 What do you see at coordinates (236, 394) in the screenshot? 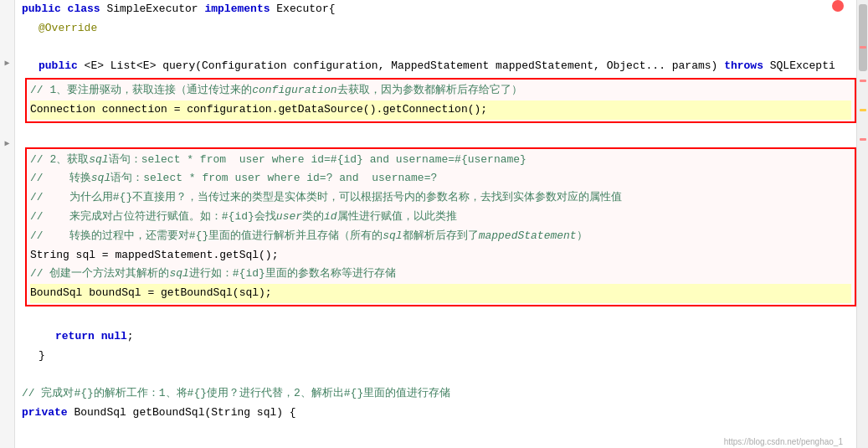
I see `comment-8: // 完成对#{}的解析工作：1、将#{}使用？进行代替，2、解析出#{}里面的…` at bounding box center [236, 394].